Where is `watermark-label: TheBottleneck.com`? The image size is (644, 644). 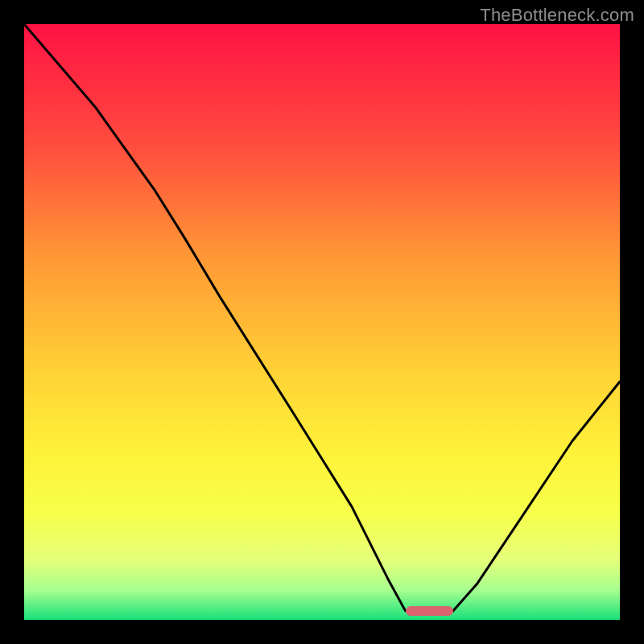
watermark-label: TheBottleneck.com is located at coordinates (557, 15).